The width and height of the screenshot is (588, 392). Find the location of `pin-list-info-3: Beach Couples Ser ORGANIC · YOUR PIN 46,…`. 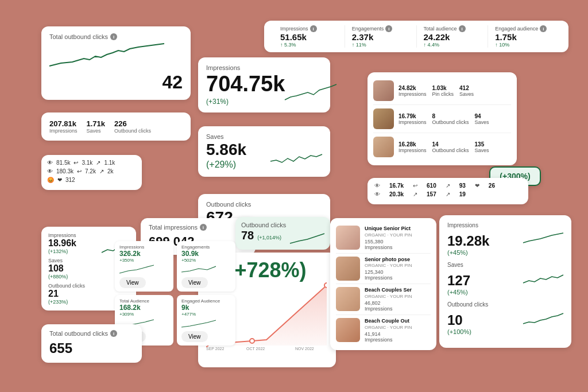

pin-list-info-3: Beach Couples Ser ORGANIC · YOUR PIN 46,… is located at coordinates (388, 300).